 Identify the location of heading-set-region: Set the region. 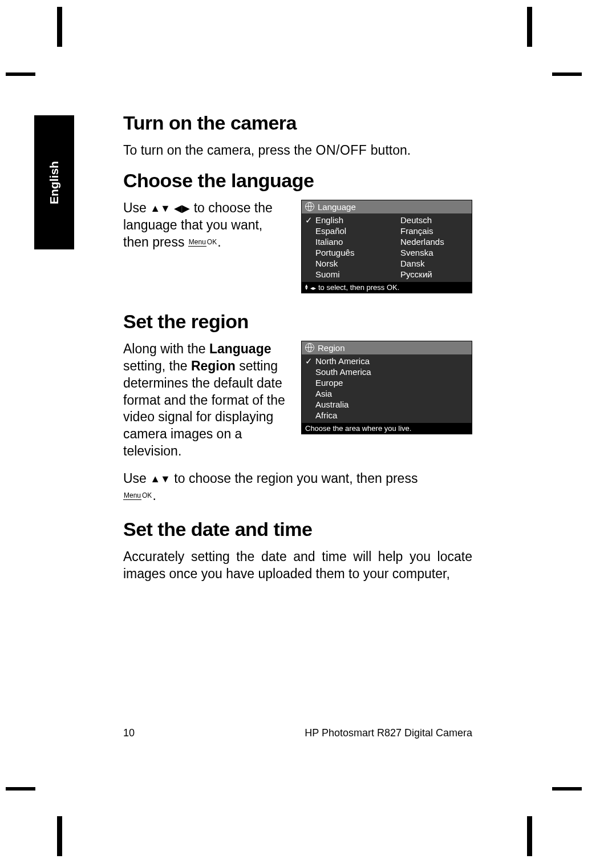
(298, 322).